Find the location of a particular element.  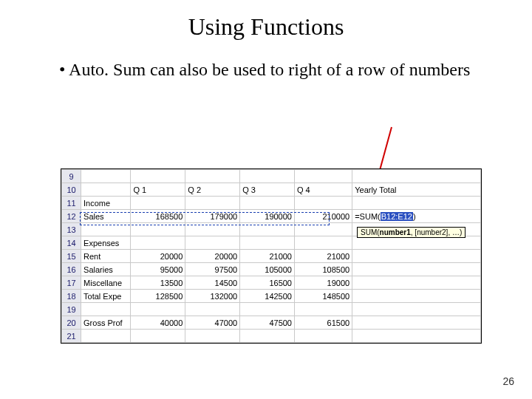

row-header: 17 is located at coordinates (72, 283).